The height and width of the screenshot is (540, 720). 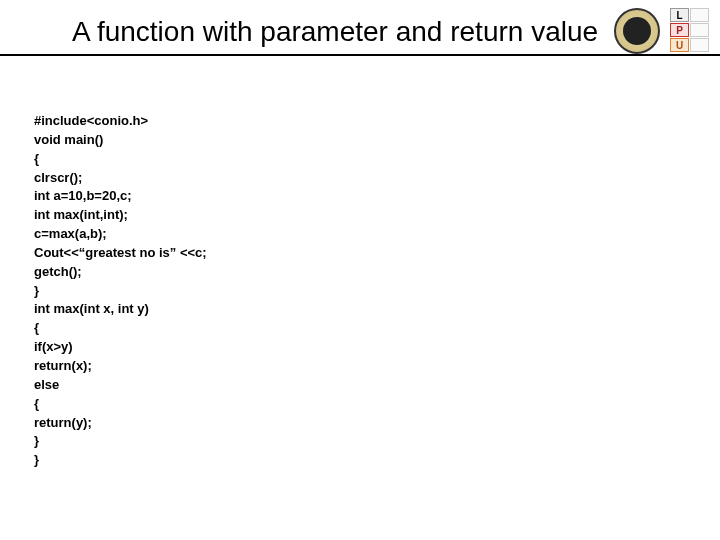 What do you see at coordinates (700, 15) in the screenshot?
I see `lpu-cell-blank` at bounding box center [700, 15].